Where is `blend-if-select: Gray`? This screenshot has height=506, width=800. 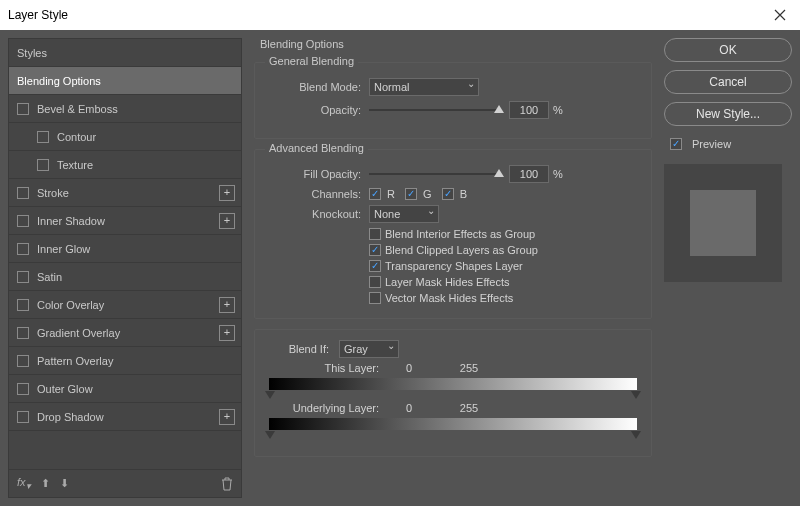 blend-if-select: Gray is located at coordinates (369, 349).